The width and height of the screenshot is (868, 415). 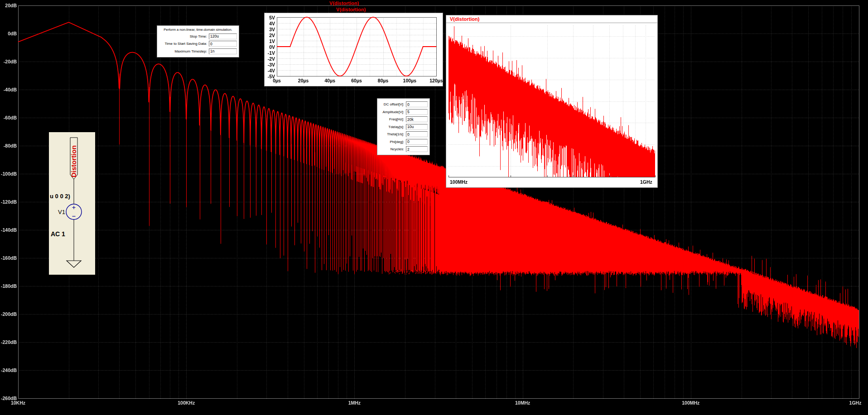 I want to click on field-label: Ncycles:, so click(x=392, y=149).